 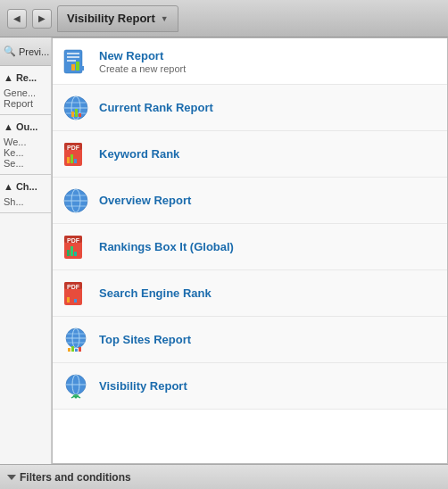 I want to click on sidebar-item-general: Gene..., so click(x=25, y=93).